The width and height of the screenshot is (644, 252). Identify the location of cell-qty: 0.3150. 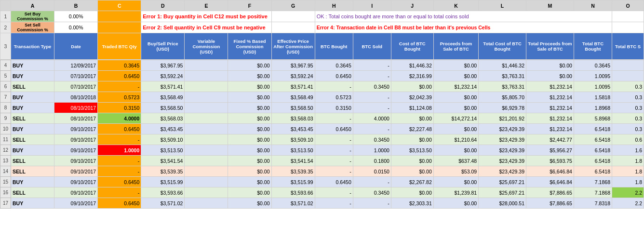
(120, 108).